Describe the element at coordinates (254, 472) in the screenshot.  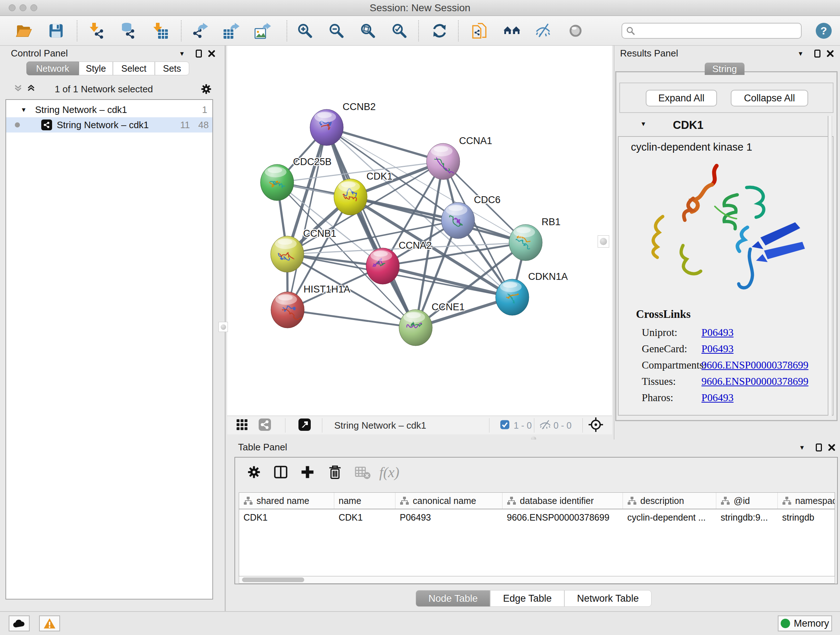
I see `table-options-gear-icon` at that location.